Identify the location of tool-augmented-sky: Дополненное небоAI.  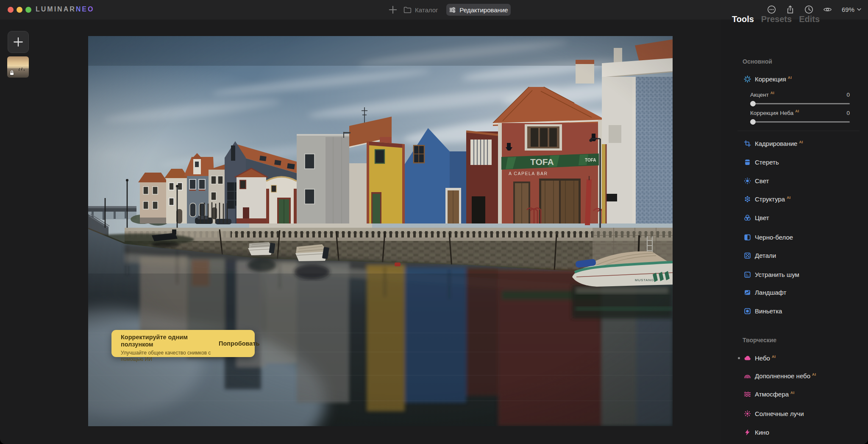
(780, 376).